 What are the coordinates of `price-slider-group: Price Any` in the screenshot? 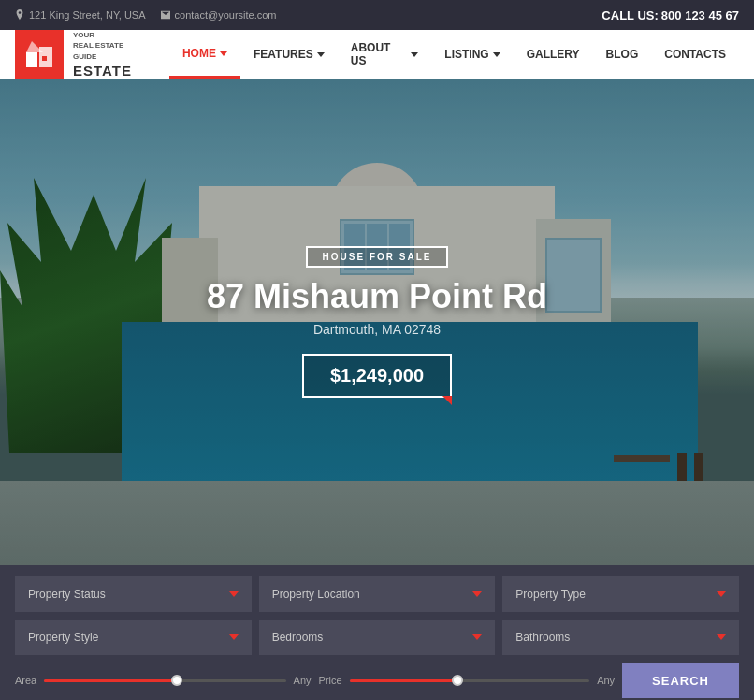 It's located at (468, 680).